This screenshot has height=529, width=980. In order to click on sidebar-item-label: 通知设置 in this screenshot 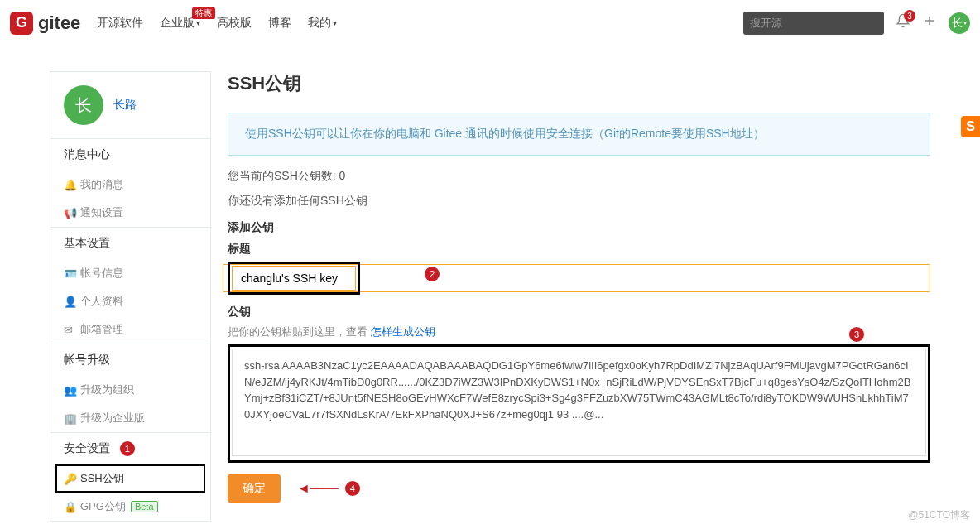, I will do `click(102, 213)`.